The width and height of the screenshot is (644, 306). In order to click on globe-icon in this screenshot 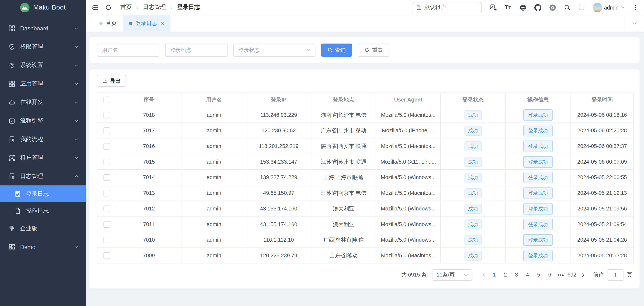, I will do `click(523, 8)`.